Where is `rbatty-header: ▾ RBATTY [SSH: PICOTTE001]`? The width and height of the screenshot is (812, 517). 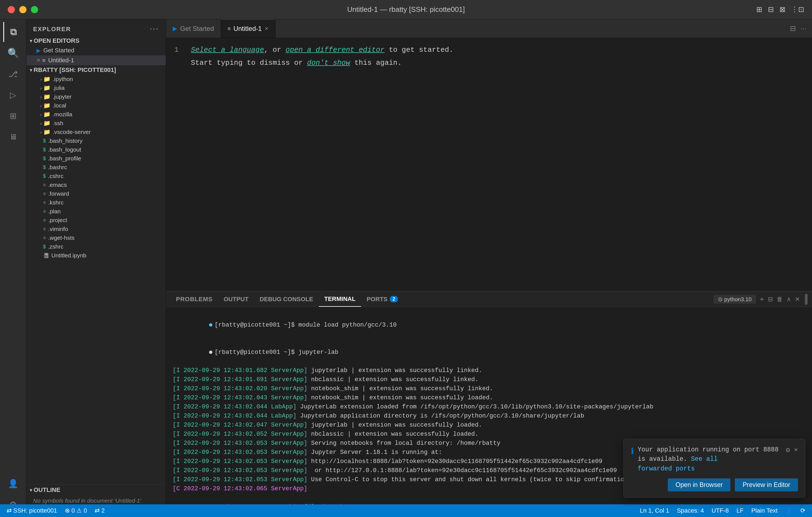 rbatty-header: ▾ RBATTY [SSH: PICOTTE001] is located at coordinates (96, 70).